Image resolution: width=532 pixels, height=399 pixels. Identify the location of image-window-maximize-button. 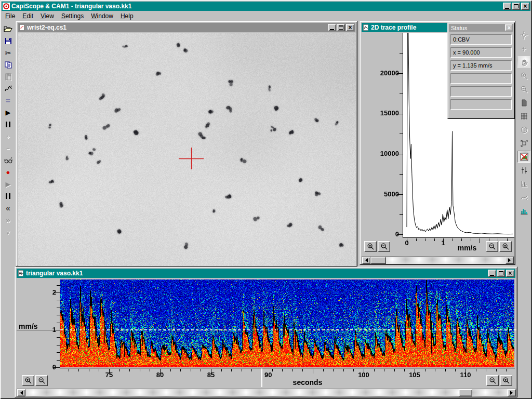
(341, 28).